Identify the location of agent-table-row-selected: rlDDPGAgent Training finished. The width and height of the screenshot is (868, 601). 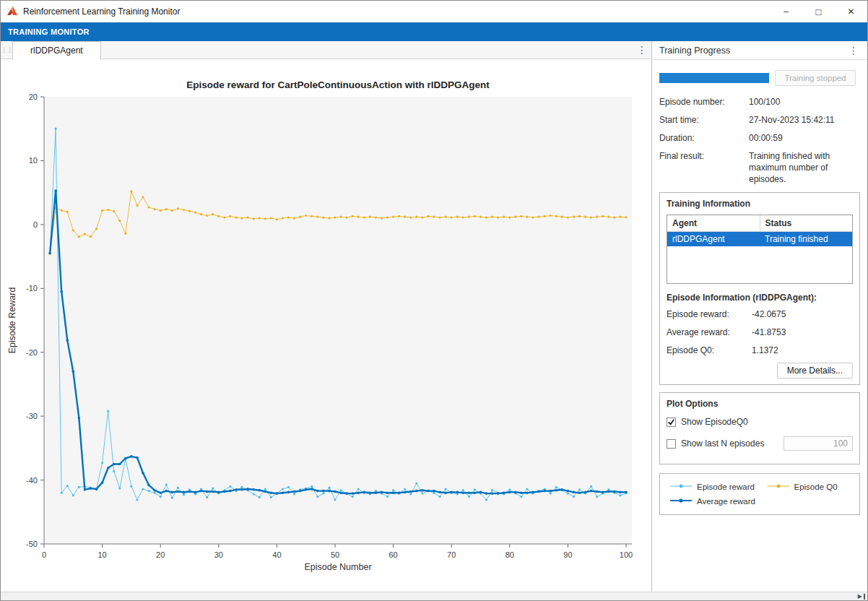
(760, 240).